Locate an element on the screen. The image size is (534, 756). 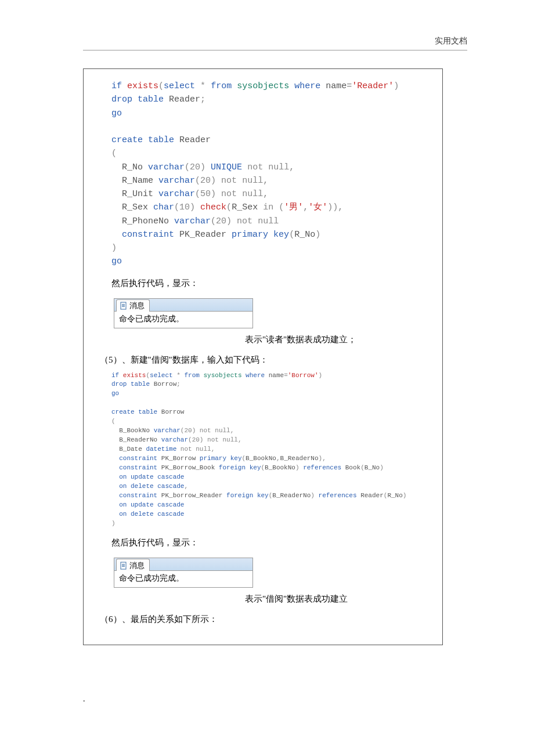
para-run-code-2: 然后执行代码，显示： is located at coordinates (274, 543).